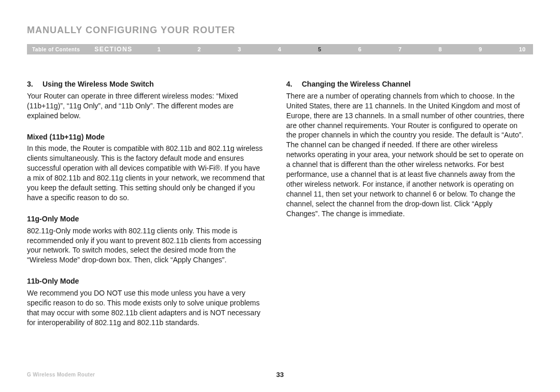 This screenshot has height=392, width=560. Describe the element at coordinates (280, 49) in the screenshot. I see `section-navbar: Table of Contents SECTIONS 1 2 3 4 5 6 7…` at that location.